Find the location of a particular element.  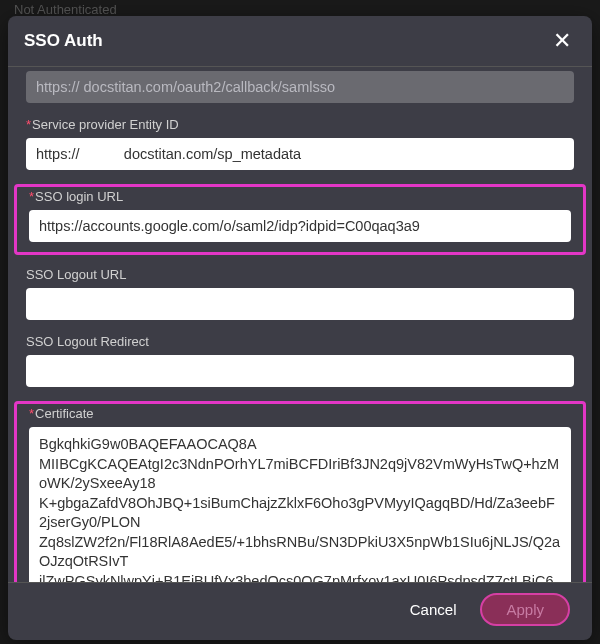

logout-url-field: SSO Logout URL is located at coordinates (300, 294).